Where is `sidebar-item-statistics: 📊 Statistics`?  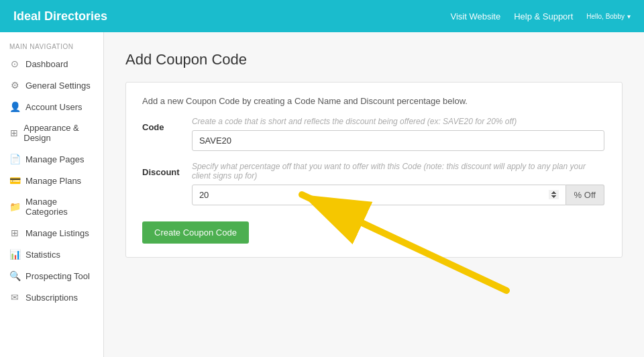
sidebar-item-statistics: 📊 Statistics is located at coordinates (52, 254).